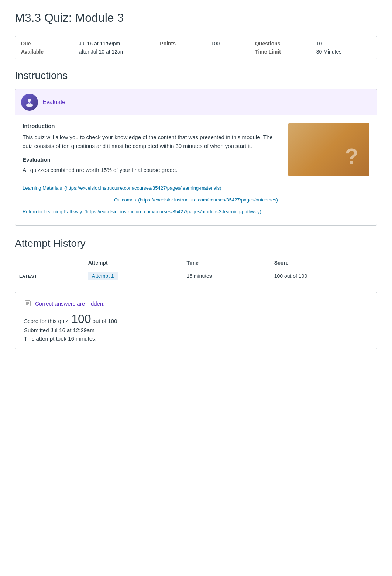 The height and width of the screenshot is (576, 392). Describe the element at coordinates (152, 149) in the screenshot. I see `text-content: Introduction This quiz will allow you to…` at that location.